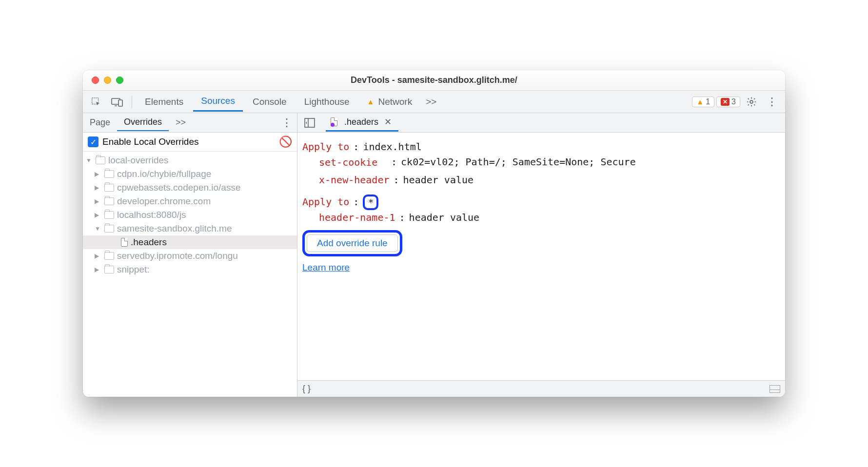 The height and width of the screenshot is (467, 868). Describe the element at coordinates (178, 256) in the screenshot. I see `tree-item-label: servedby.ipromote.com/longu` at that location.